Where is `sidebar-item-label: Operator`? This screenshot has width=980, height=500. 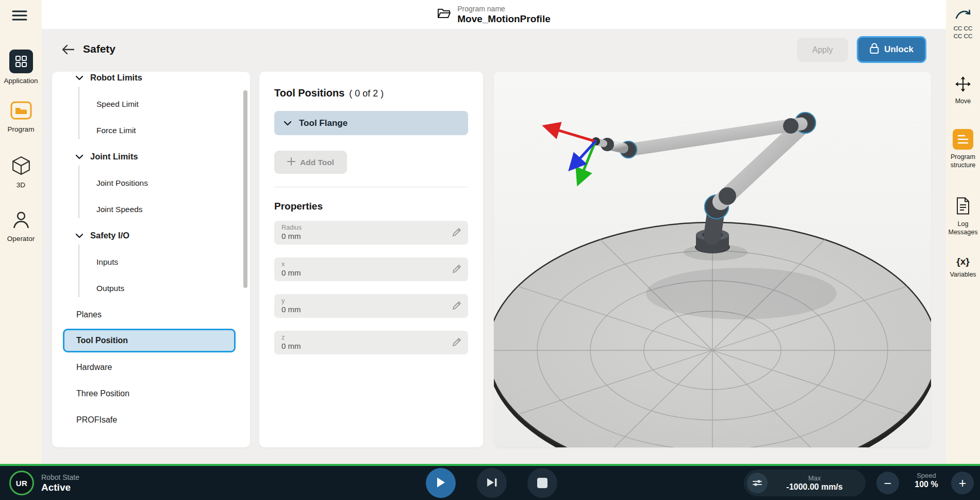
sidebar-item-label: Operator is located at coordinates (21, 239).